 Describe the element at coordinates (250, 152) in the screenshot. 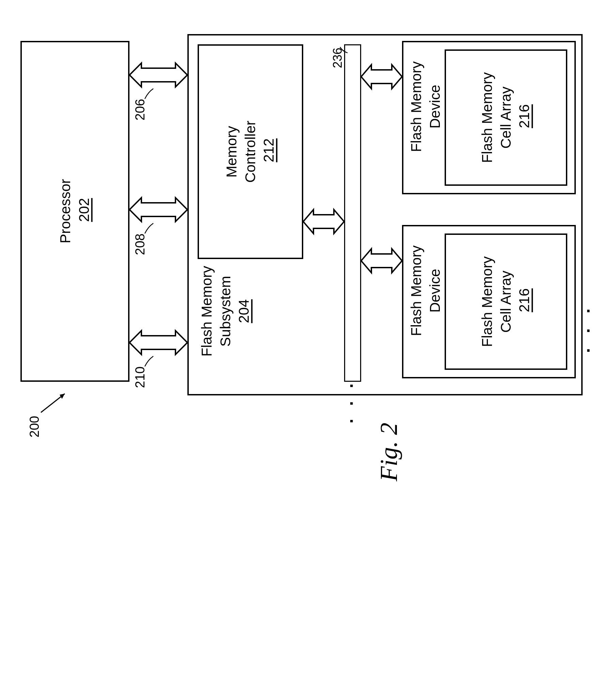

I see `controller-label: MemoryController 212` at that location.